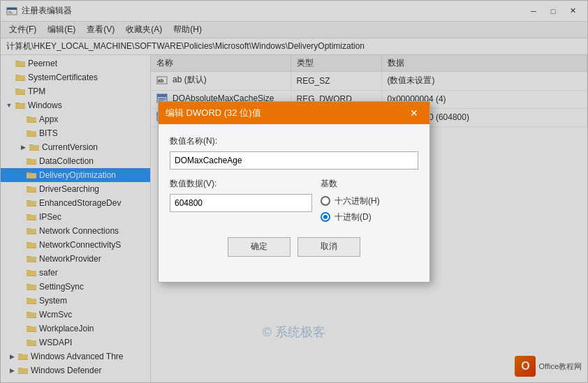  What do you see at coordinates (369, 209) in the screenshot?
I see `radio-group: 十六进制(H) 十进制(D)` at bounding box center [369, 209].